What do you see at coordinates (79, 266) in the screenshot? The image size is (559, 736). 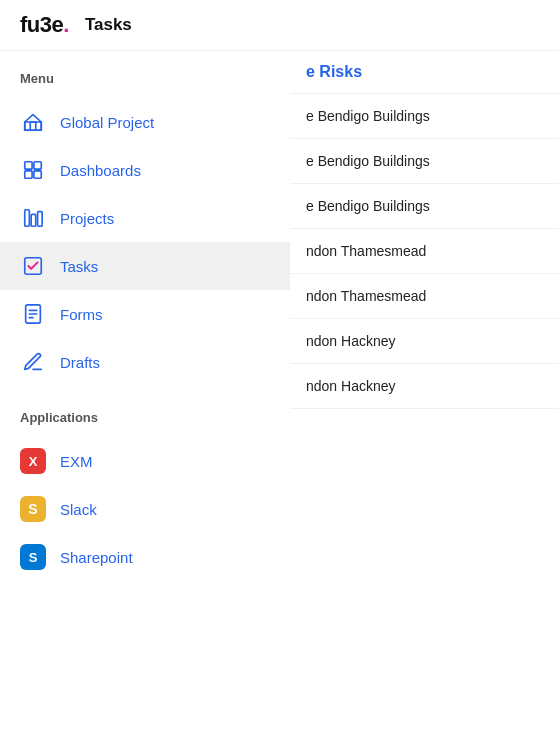 I see `sidebar-item-label: Tasks` at bounding box center [79, 266].